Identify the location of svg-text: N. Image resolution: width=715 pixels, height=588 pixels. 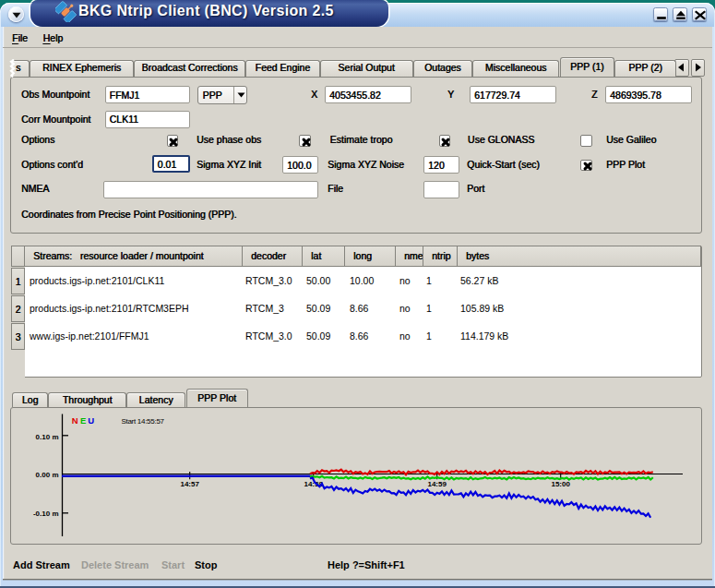
(76, 419).